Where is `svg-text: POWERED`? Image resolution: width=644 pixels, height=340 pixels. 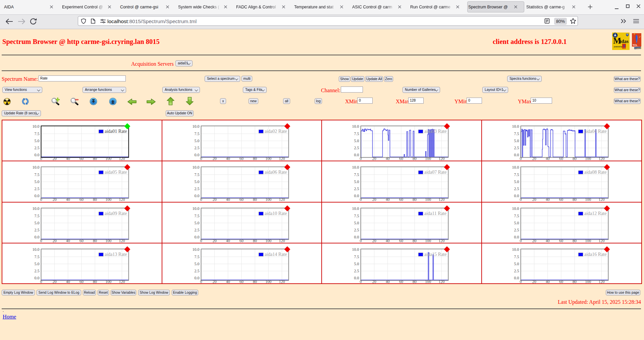 svg-text: POWERED is located at coordinates (625, 48).